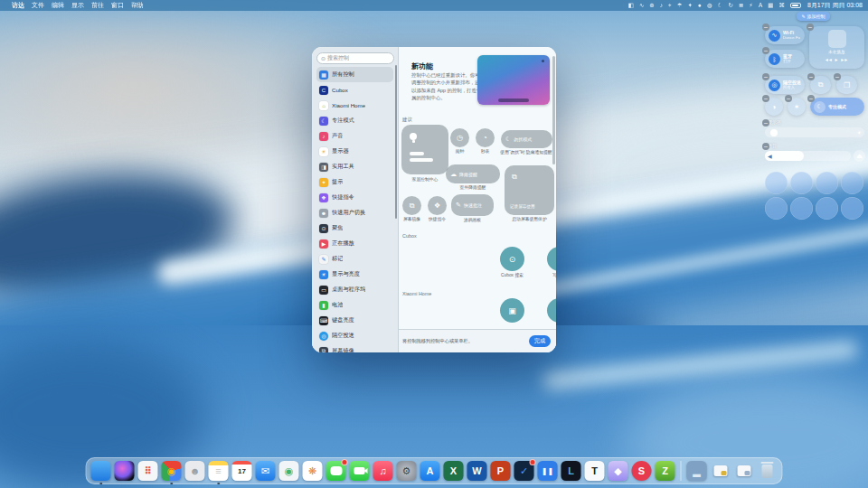 This screenshot has width=868, height=488. What do you see at coordinates (768, 471) in the screenshot?
I see `dock-trash` at bounding box center [768, 471].